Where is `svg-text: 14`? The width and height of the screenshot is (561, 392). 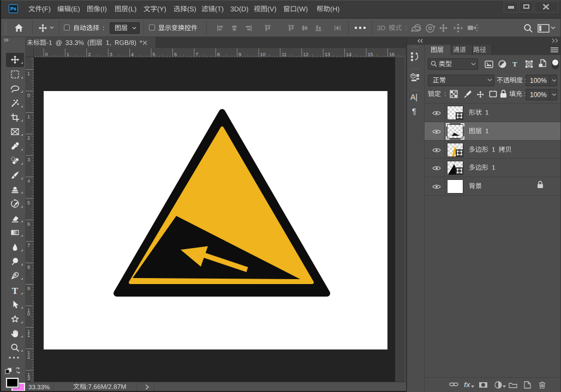
svg-text: 14 is located at coordinates (349, 55).